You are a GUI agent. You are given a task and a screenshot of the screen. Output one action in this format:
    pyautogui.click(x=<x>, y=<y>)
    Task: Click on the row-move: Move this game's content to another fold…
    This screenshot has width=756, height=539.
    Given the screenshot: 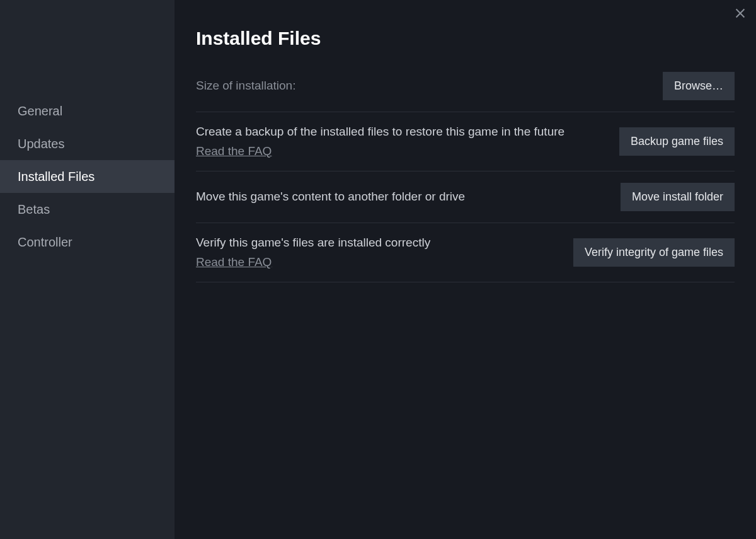 What is the action you would take?
    pyautogui.click(x=465, y=197)
    